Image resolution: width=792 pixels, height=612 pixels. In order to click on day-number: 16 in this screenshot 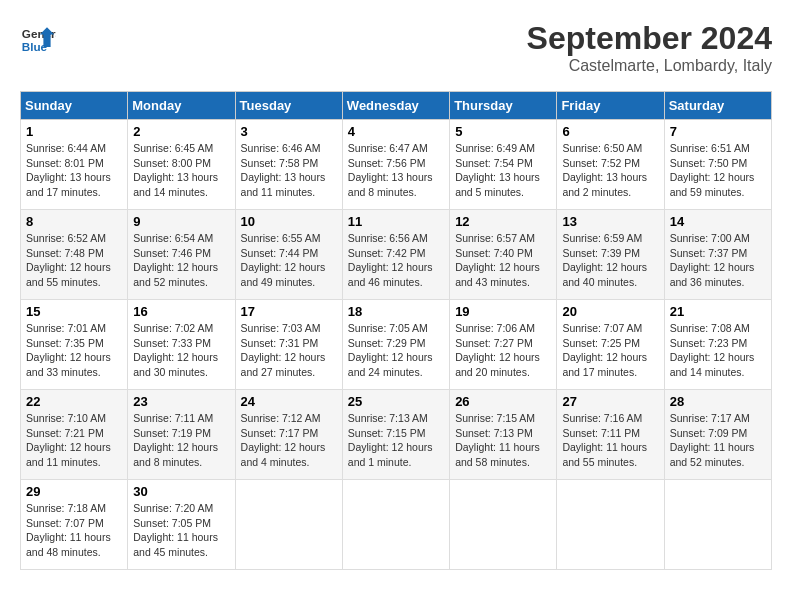, I will do `click(181, 312)`.